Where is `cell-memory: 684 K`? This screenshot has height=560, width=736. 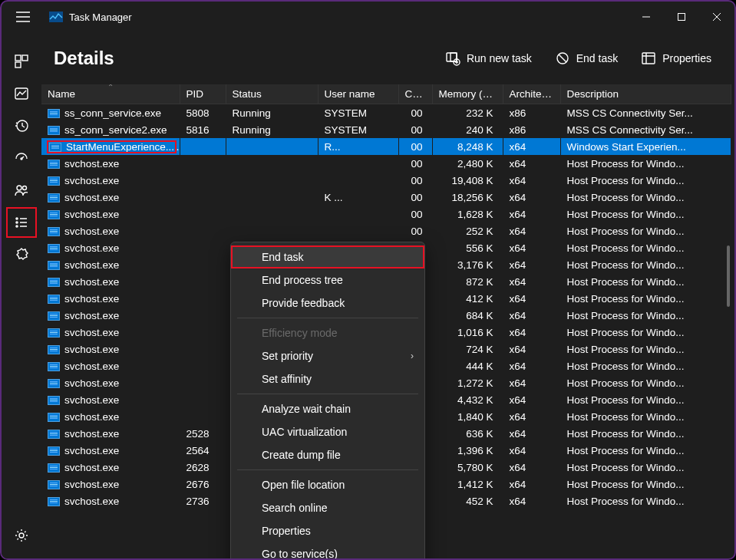 cell-memory: 684 K is located at coordinates (467, 315).